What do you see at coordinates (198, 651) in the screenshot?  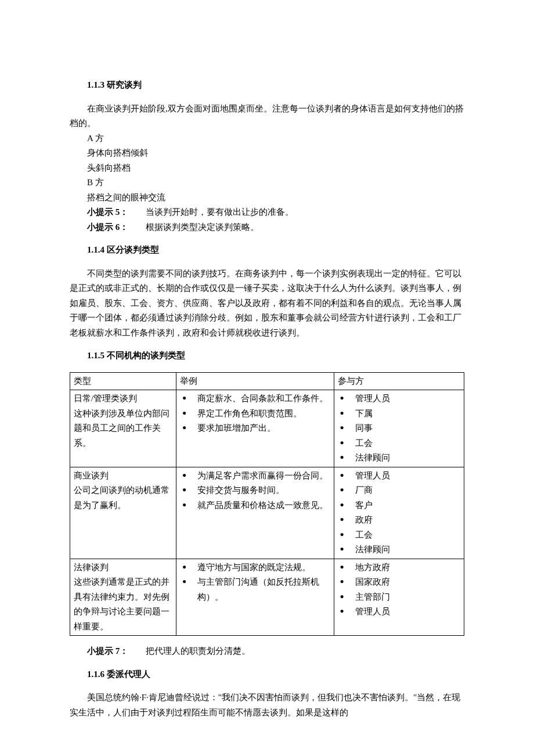 I see `tip-7-text: 把代理人的职责划分清楚。` at bounding box center [198, 651].